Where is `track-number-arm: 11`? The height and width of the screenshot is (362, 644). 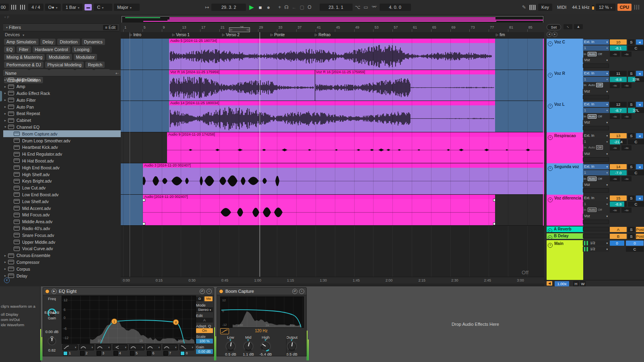 track-number-arm: 11 is located at coordinates (618, 73).